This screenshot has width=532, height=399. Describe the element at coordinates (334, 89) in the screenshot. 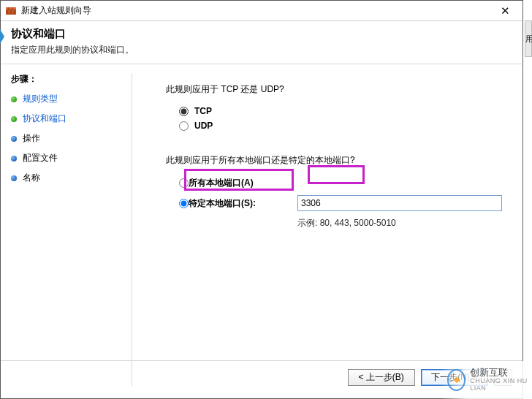

I see `protocol-question: 此规则应用于 TCP 还是 UDP?` at that location.